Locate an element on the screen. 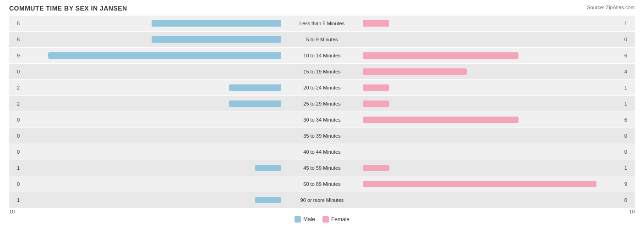 The width and height of the screenshot is (644, 240). table-row: 060 to 89 Minutes9 is located at coordinates (322, 184).